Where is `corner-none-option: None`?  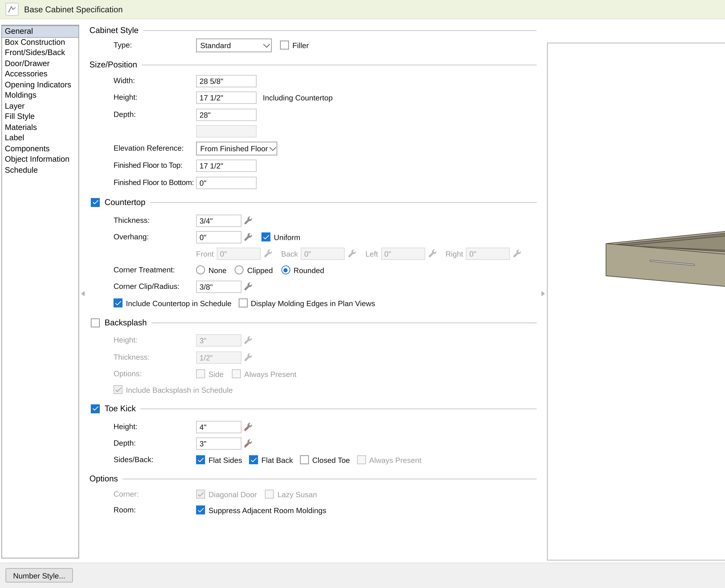
corner-none-option: None is located at coordinates (211, 270).